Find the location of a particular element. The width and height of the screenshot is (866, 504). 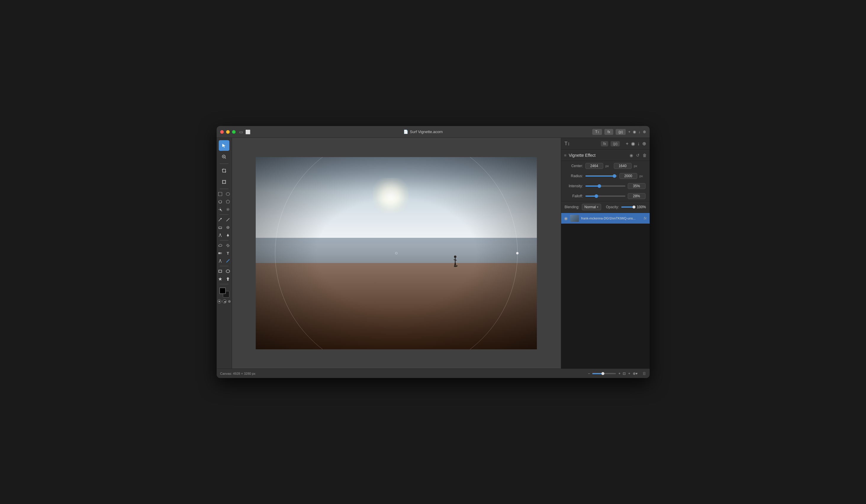

layer-row: ◉ frank-mckenna-DGI1hmTKtWQ-uns... fx is located at coordinates (606, 218).